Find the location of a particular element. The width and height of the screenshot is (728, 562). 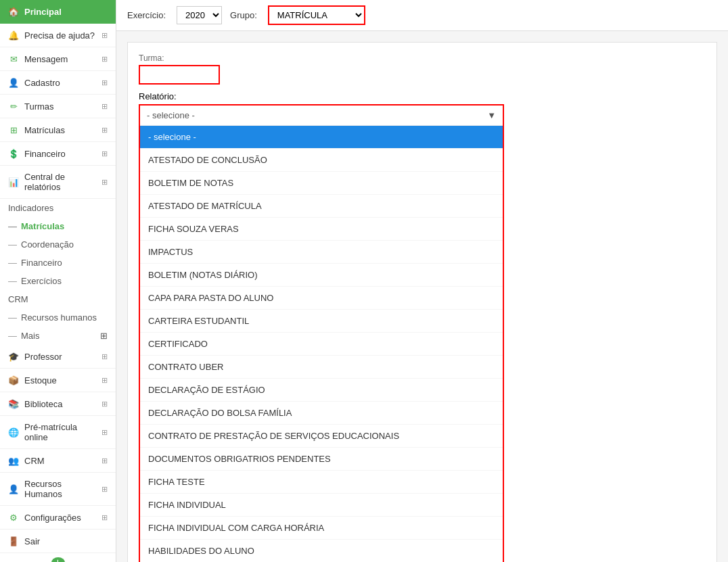

sidebar-item-sair: 🚪 Sair is located at coordinates (58, 541).